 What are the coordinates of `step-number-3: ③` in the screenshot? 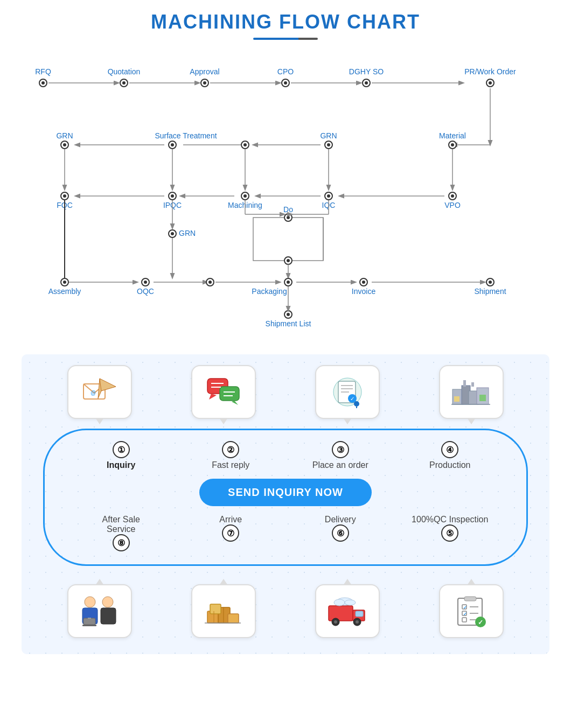 It's located at (340, 450).